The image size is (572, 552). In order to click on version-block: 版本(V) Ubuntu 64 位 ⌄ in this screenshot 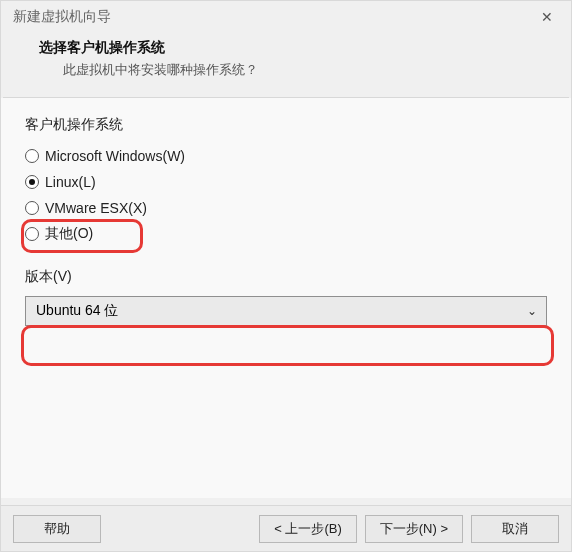, I will do `click(286, 297)`.